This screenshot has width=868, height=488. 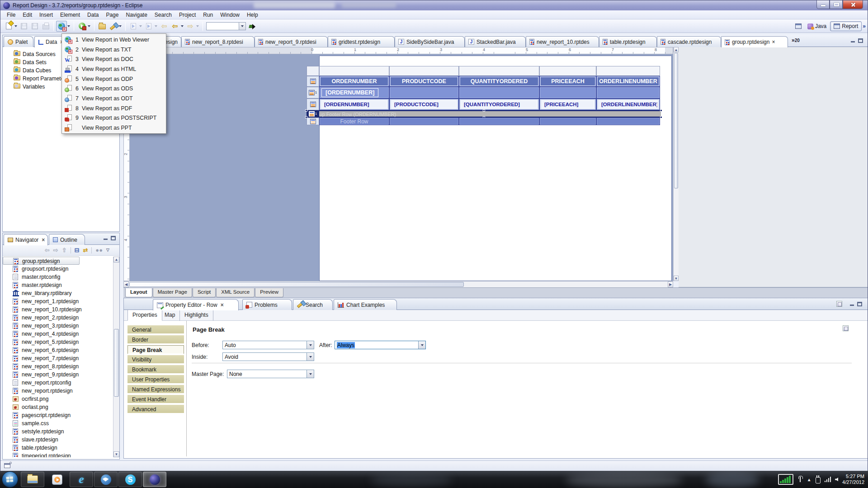 I want to click on file-row: master.rptdesign, so click(x=58, y=285).